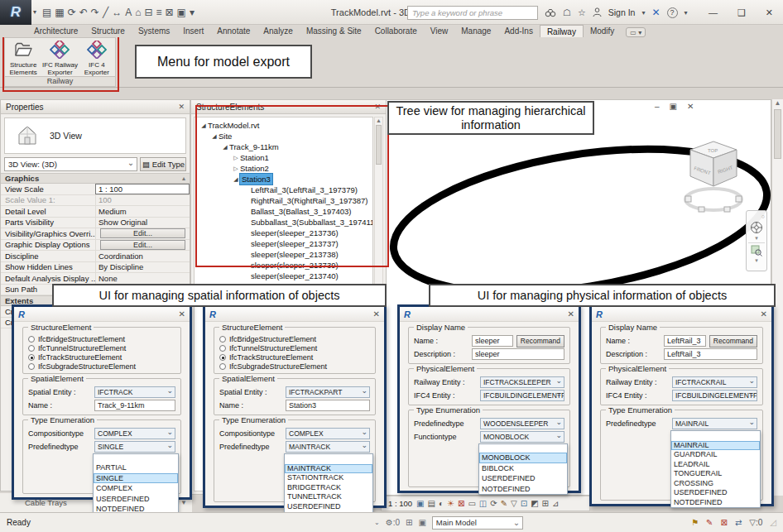 The height and width of the screenshot is (532, 783). I want to click on property-row: Scale Value 1:100, so click(95, 201).